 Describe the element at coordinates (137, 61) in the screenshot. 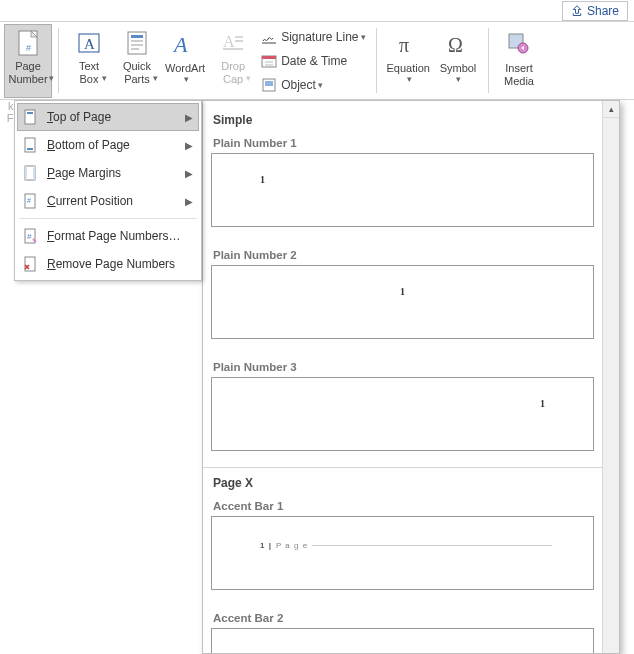

I see `quick-parts-button: Quick Parts ▾` at that location.